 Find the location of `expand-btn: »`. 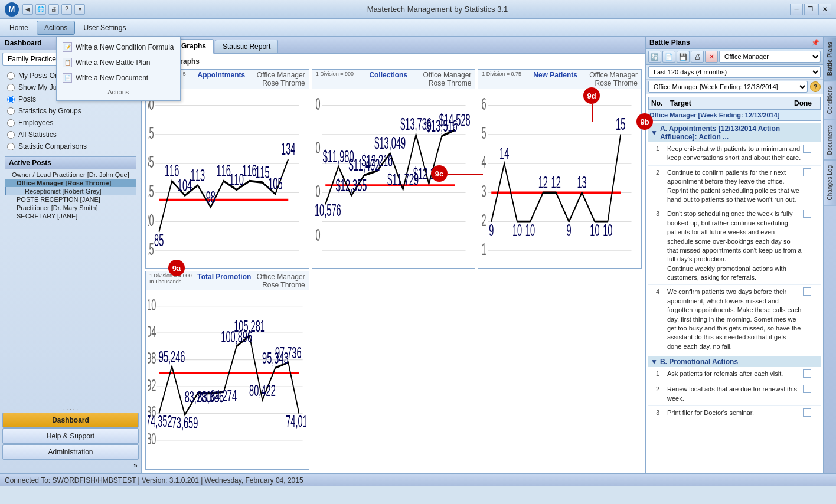

expand-btn: » is located at coordinates (71, 466).